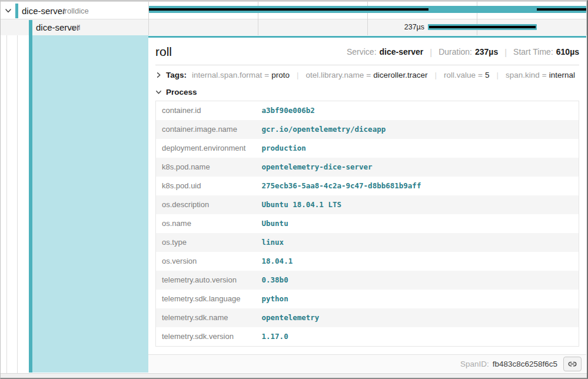 This screenshot has width=588, height=379. What do you see at coordinates (562, 75) in the screenshot?
I see `tag-value: internal` at bounding box center [562, 75].